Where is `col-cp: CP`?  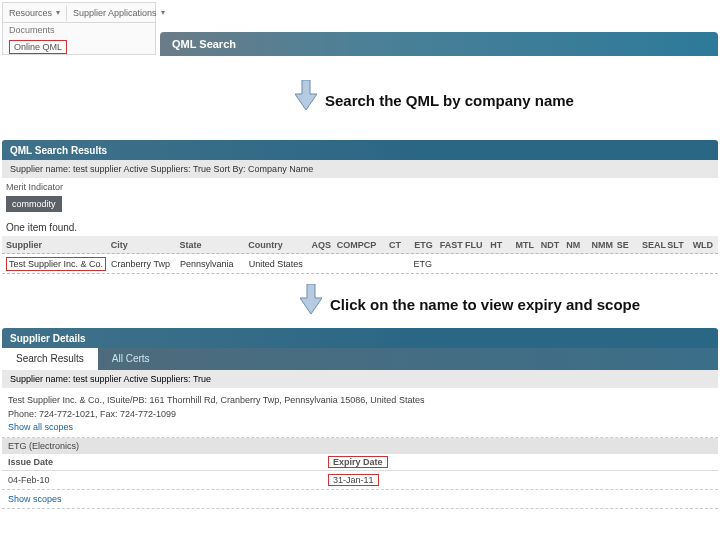
col-cp: CP is located at coordinates (376, 245).